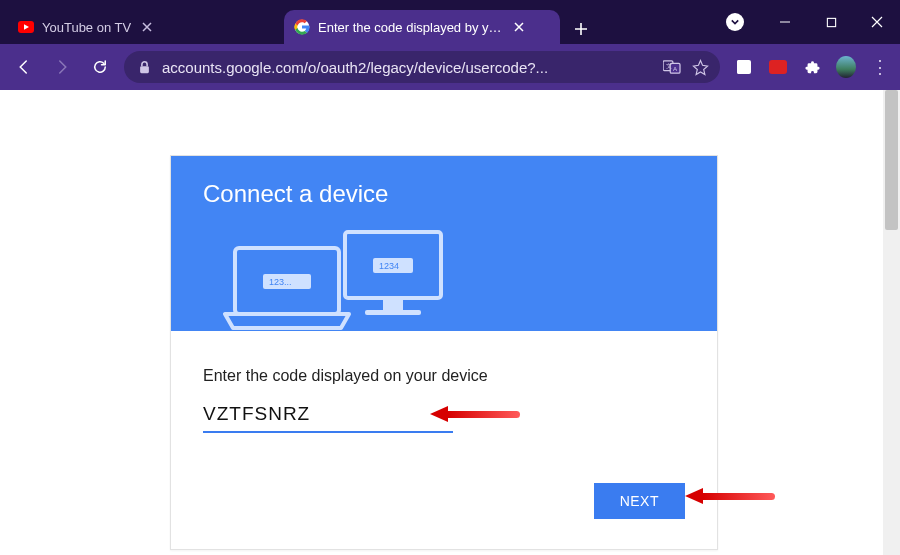 This screenshot has height=555, width=900. What do you see at coordinates (410, 28) in the screenshot?
I see `tab-title: Enter the code displayed by your` at bounding box center [410, 28].